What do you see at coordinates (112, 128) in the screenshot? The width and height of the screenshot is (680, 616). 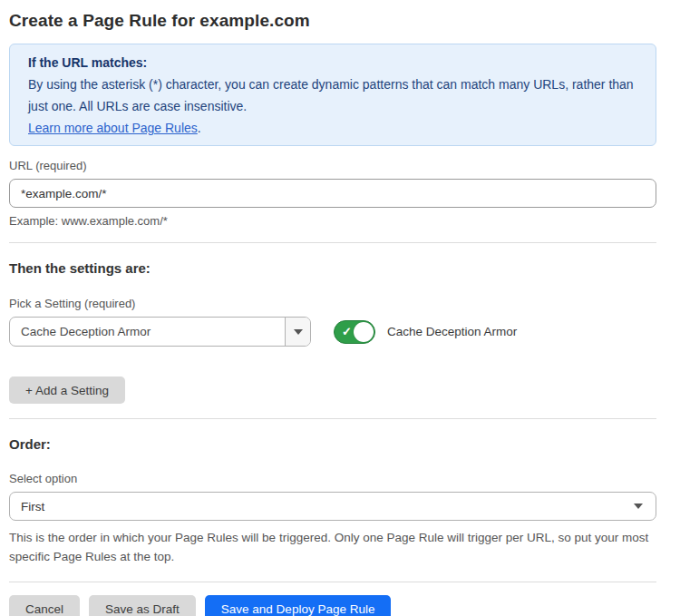 I see `learn-more-link: Learn more about Page Rules` at bounding box center [112, 128].